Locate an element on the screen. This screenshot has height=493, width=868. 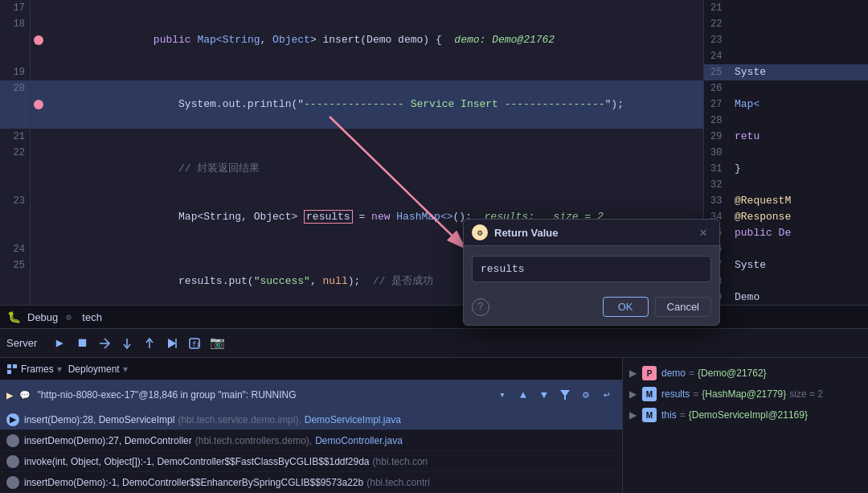
step-into-btn is located at coordinates (127, 343).